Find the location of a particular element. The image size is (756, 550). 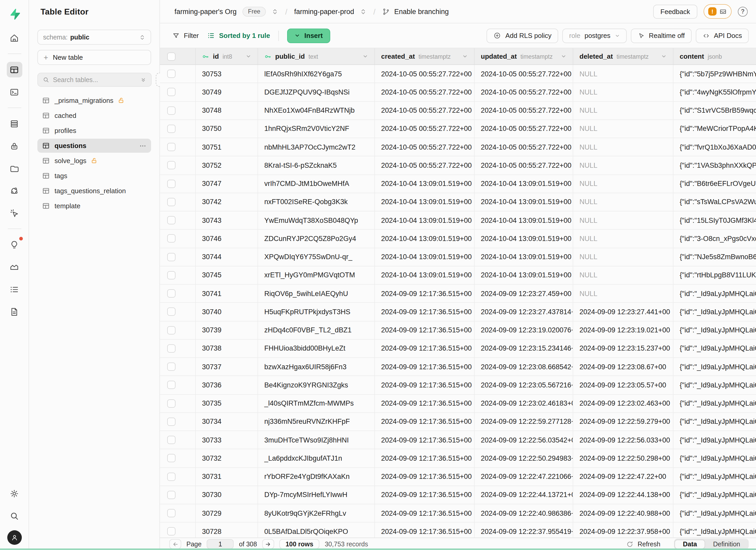

cell-id: 30749 is located at coordinates (227, 92).